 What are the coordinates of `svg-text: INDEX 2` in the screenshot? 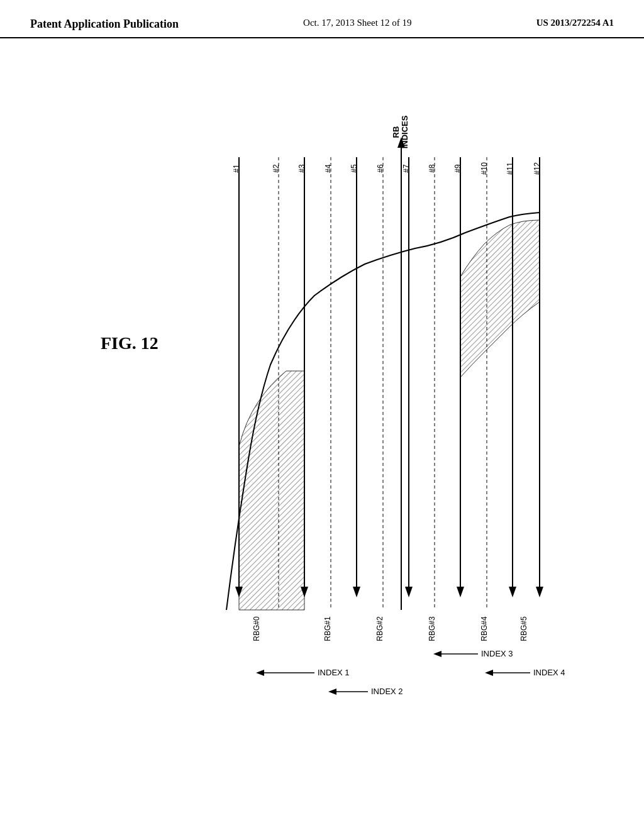 It's located at (387, 692).